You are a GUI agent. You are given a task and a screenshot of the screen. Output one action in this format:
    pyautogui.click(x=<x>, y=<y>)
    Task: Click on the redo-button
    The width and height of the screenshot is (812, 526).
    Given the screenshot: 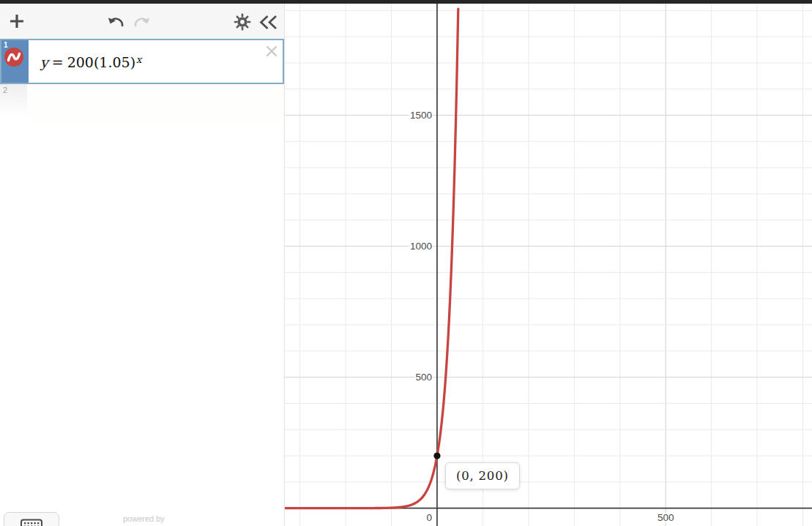 What is the action you would take?
    pyautogui.click(x=142, y=22)
    